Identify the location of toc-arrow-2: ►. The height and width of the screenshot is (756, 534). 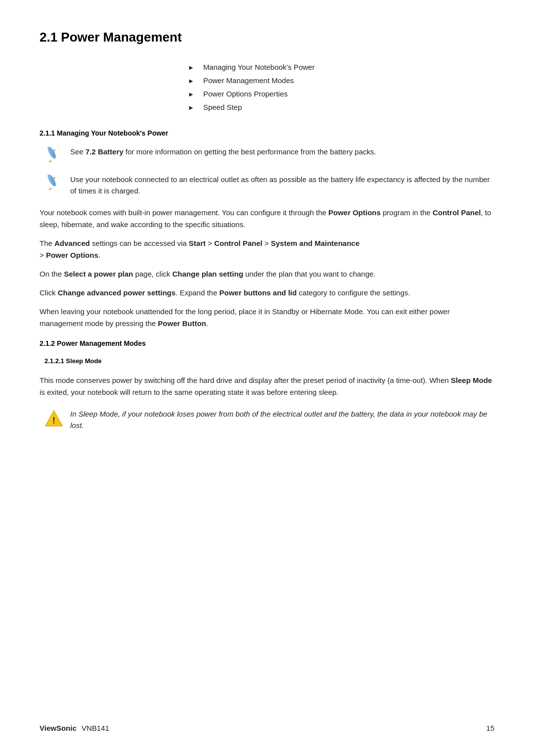
(191, 81).